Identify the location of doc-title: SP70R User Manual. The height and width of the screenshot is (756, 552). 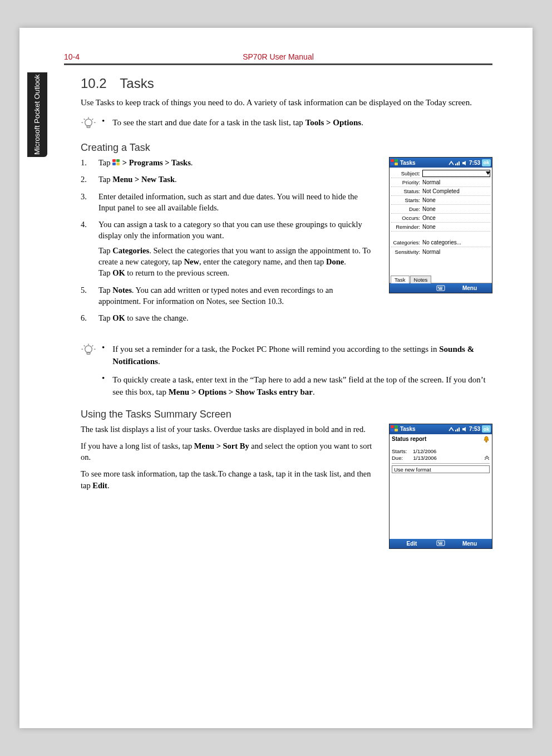
(278, 57).